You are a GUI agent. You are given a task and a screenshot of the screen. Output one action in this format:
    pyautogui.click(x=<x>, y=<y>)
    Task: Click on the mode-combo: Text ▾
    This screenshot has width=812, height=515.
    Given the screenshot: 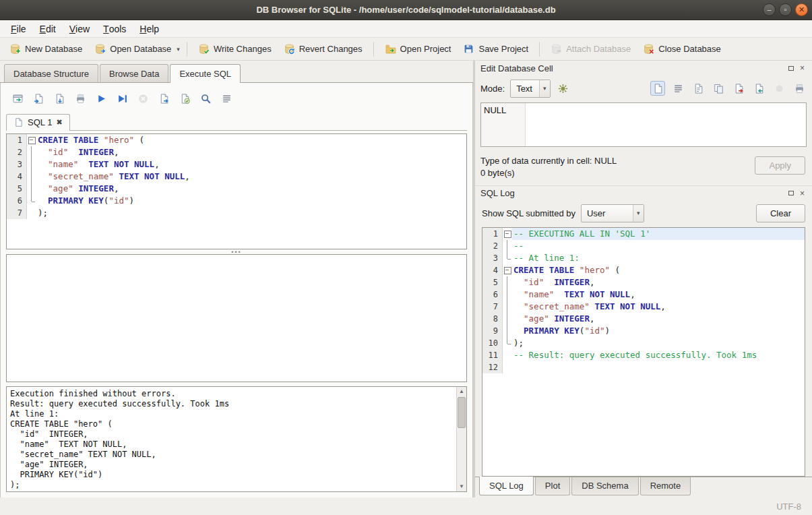 What is the action you would take?
    pyautogui.click(x=530, y=89)
    